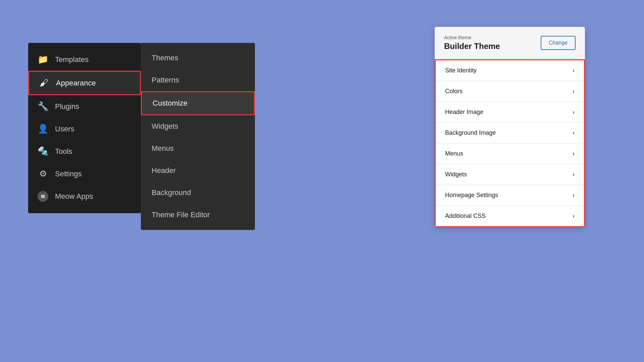 This screenshot has width=644, height=362. I want to click on submenu-item-patterns: Patterns, so click(198, 80).